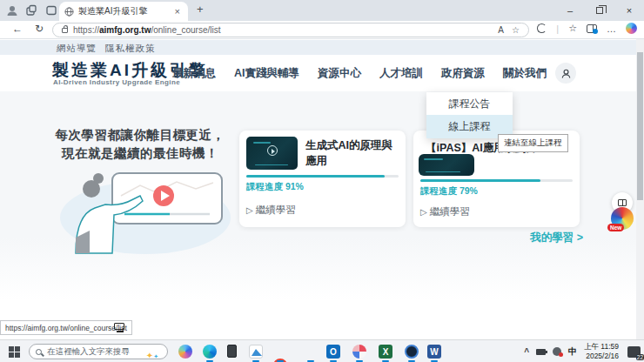 Image resolution: width=644 pixels, height=362 pixels. I want to click on course-1-continue-link: ▷繼續學習, so click(272, 211).